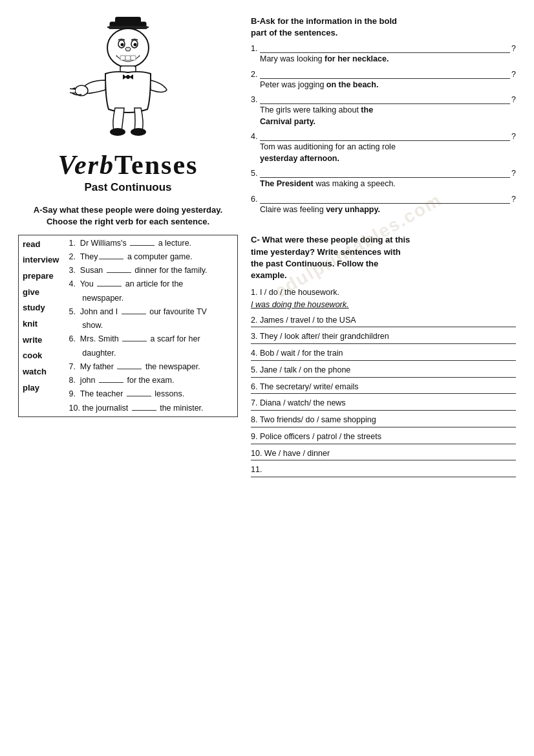 The width and height of the screenshot is (534, 756). What do you see at coordinates (151, 409) in the screenshot?
I see `sentence-10: 10. the journalist the minister.` at bounding box center [151, 409].